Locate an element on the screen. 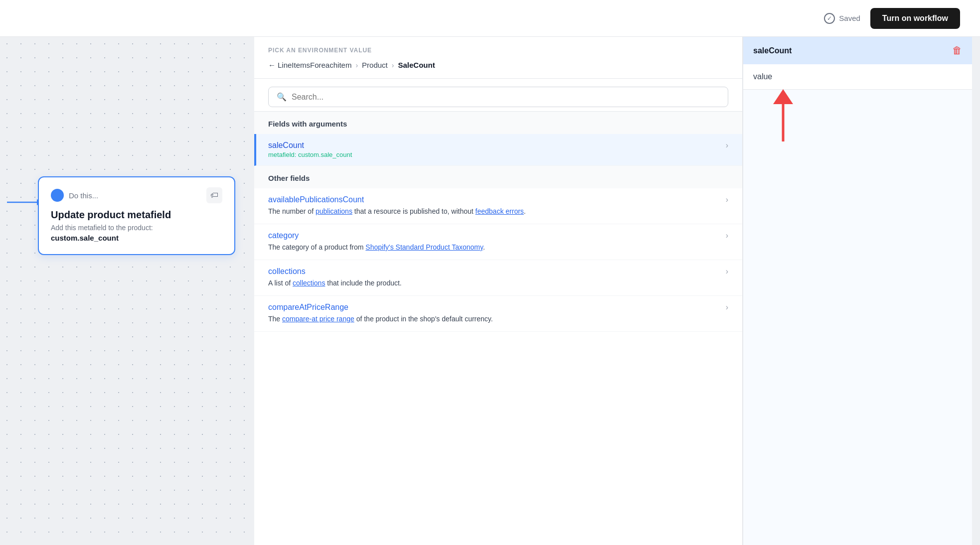 This screenshot has height=545, width=980. do-this-label: Do this... is located at coordinates (84, 195).